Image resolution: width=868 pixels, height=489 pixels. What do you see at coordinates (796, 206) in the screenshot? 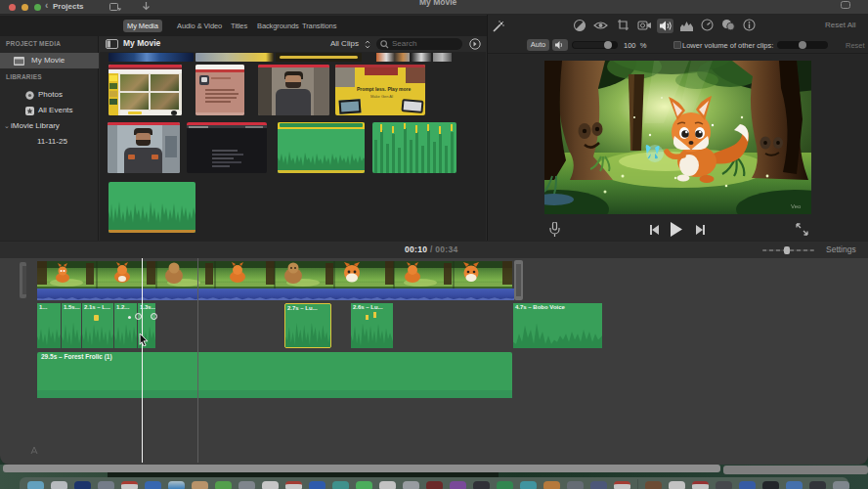
I see `svg-text: Veo` at bounding box center [796, 206].